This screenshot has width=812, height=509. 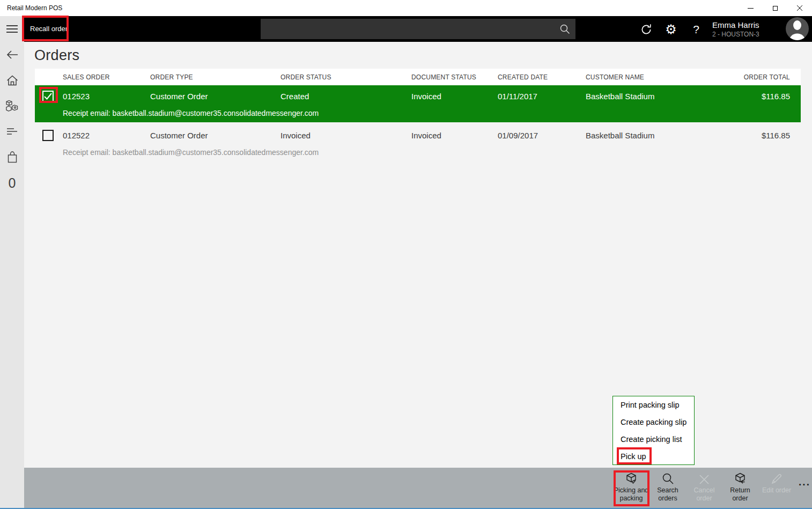 I want to click on picking-and-packing-button: Picking and packing, so click(x=631, y=489).